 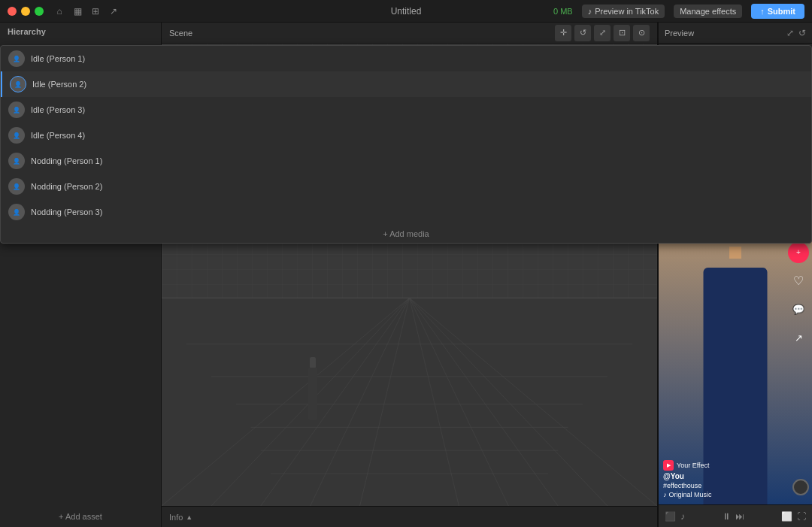 What do you see at coordinates (180, 33) in the screenshot?
I see `scene-title: Scene` at bounding box center [180, 33].